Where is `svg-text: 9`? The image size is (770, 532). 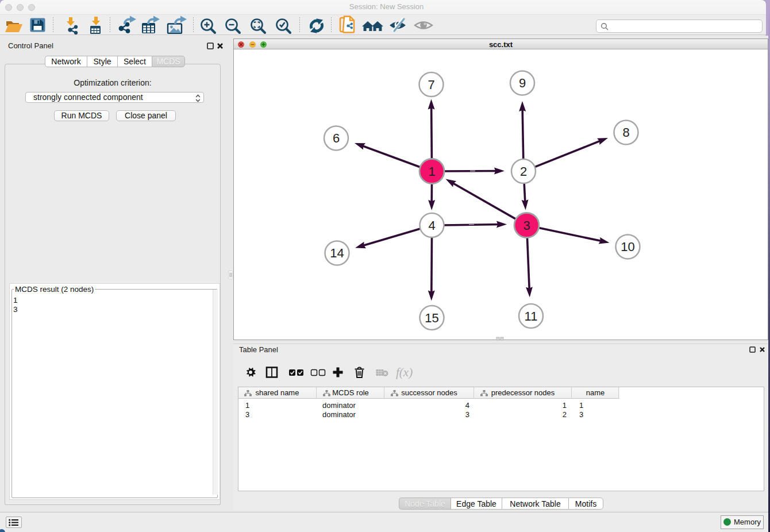 svg-text: 9 is located at coordinates (522, 83).